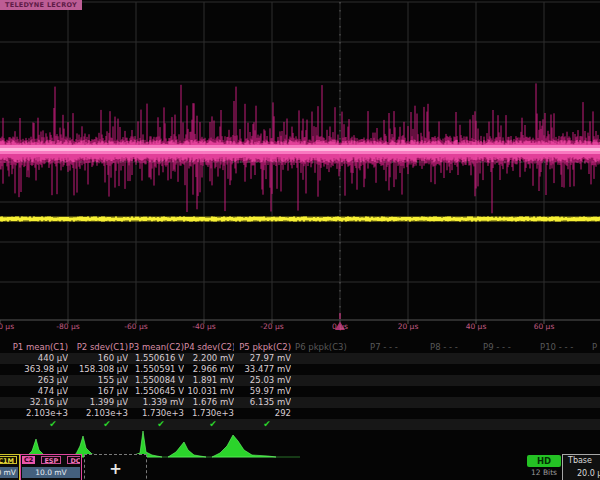  I want to click on c1-chip-row: DC1M, so click(9, 461).